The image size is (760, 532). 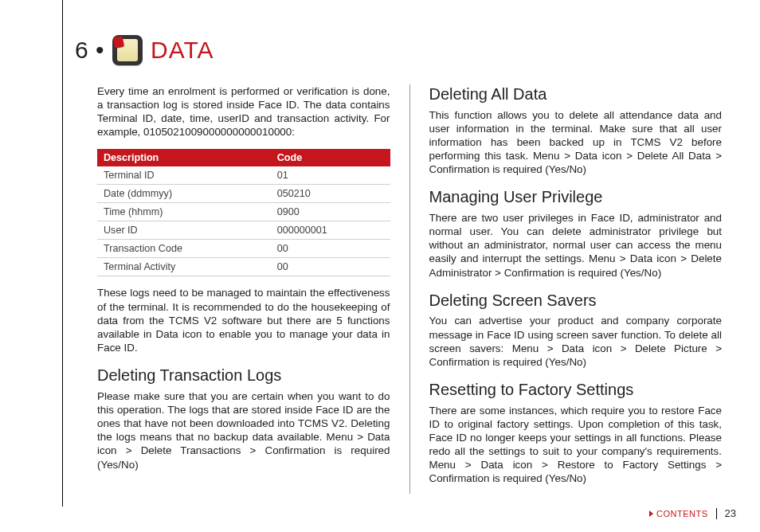 I want to click on chapter-title: DATA, so click(x=182, y=50).